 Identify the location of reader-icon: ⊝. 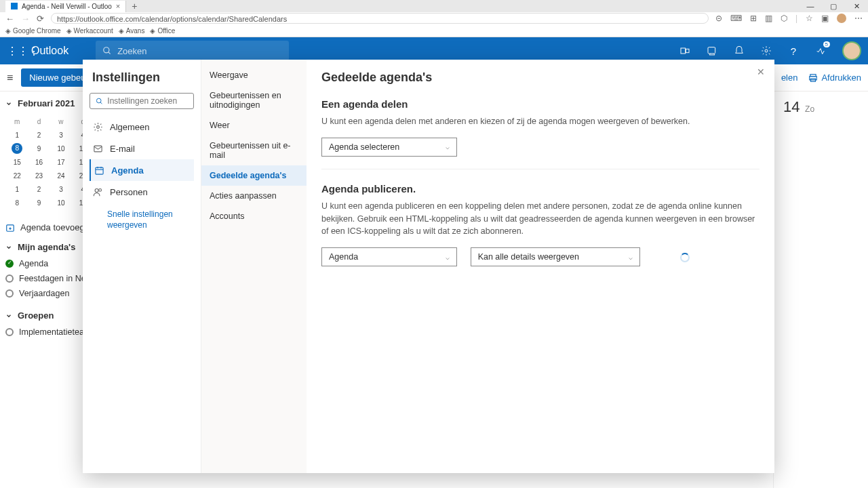
(719, 18).